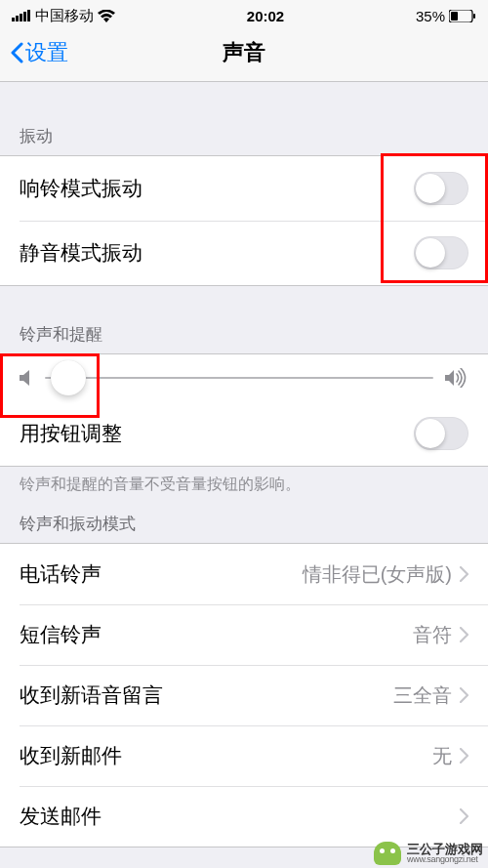 The width and height of the screenshot is (488, 868). Describe the element at coordinates (265, 16) in the screenshot. I see `status-time: 20:02` at that location.